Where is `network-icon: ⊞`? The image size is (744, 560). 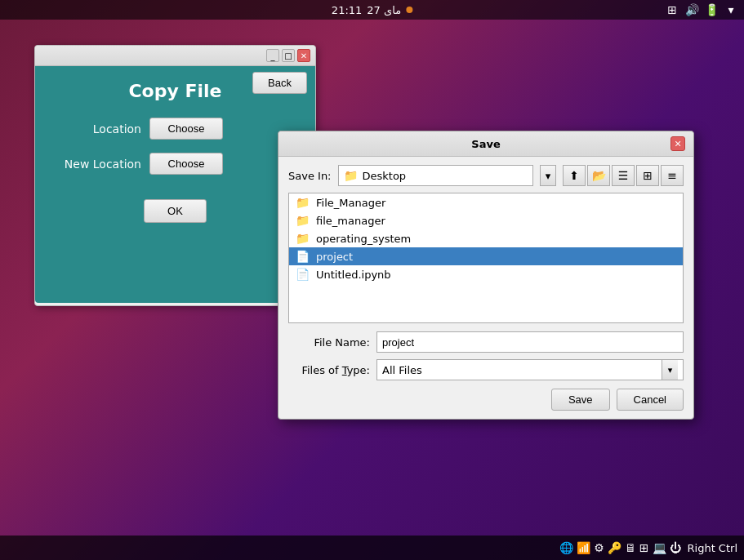 network-icon: ⊞ is located at coordinates (672, 10).